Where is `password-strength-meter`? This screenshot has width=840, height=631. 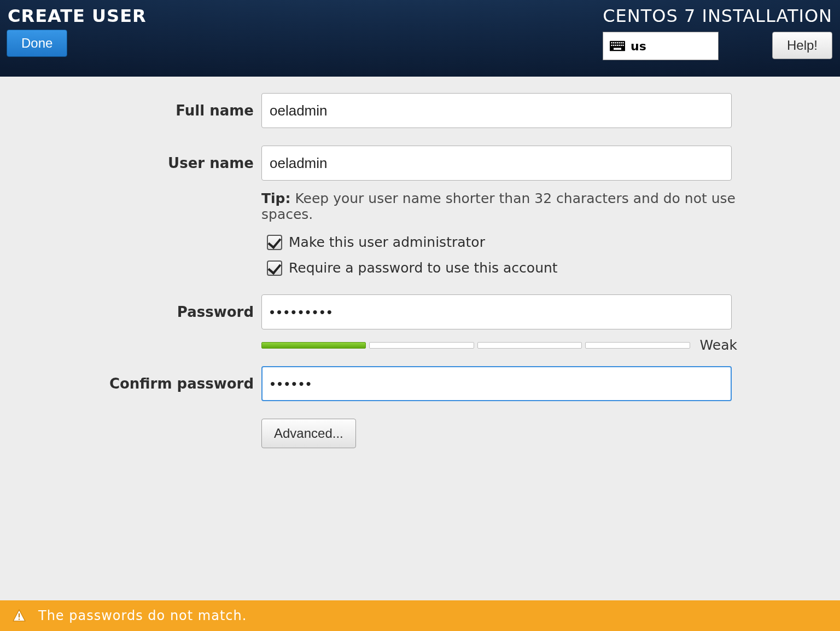 password-strength-meter is located at coordinates (476, 345).